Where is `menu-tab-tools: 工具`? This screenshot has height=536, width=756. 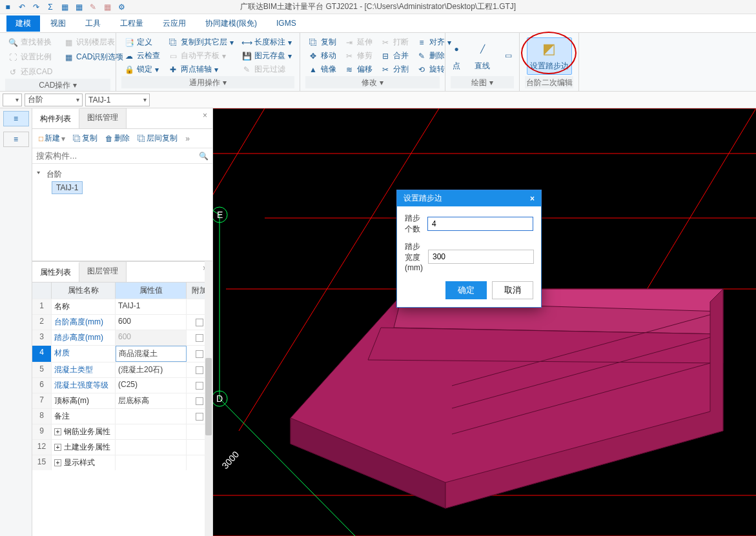 menu-tab-tools: 工具 is located at coordinates (93, 23).